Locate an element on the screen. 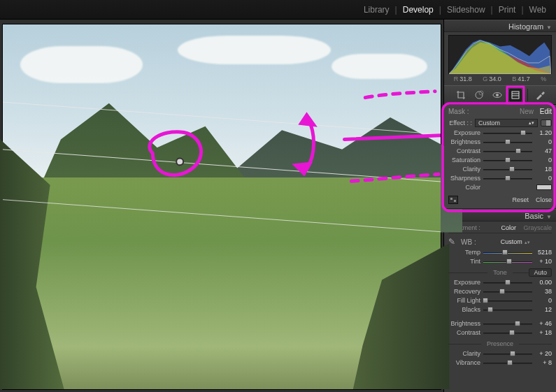 The height and width of the screenshot is (392, 556). tone-section-label: Tone is located at coordinates (500, 273).